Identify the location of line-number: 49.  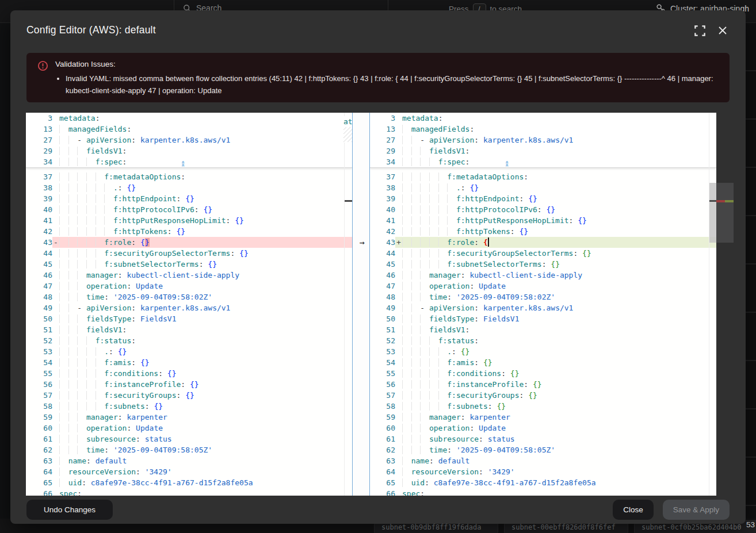
(383, 308).